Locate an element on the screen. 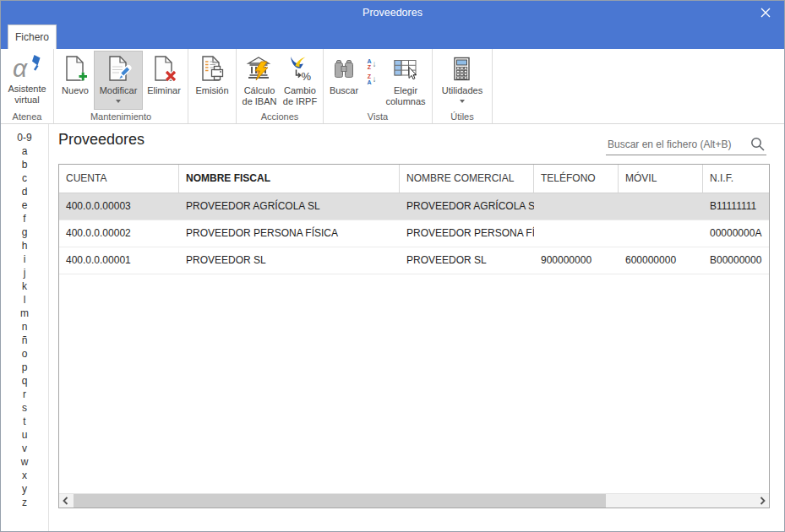 The height and width of the screenshot is (532, 785). modificar-button: Modificar is located at coordinates (118, 80).